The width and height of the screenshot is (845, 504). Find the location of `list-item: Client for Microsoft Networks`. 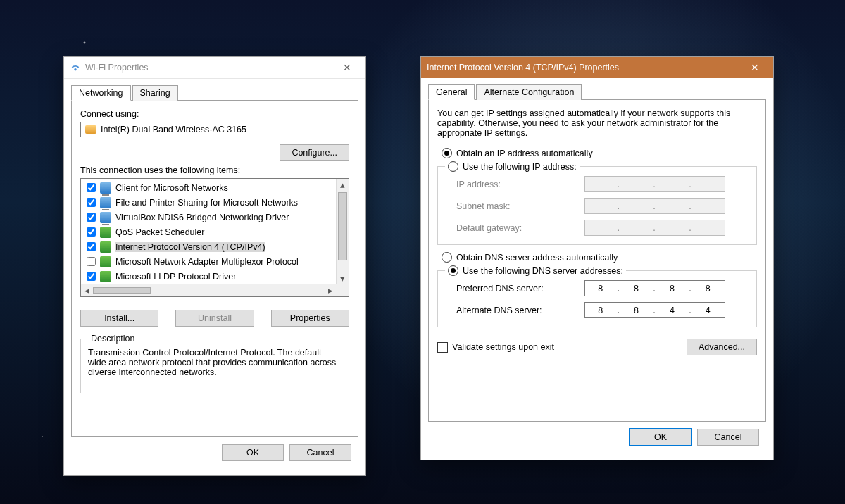

list-item: Client for Microsoft Networks is located at coordinates (208, 187).